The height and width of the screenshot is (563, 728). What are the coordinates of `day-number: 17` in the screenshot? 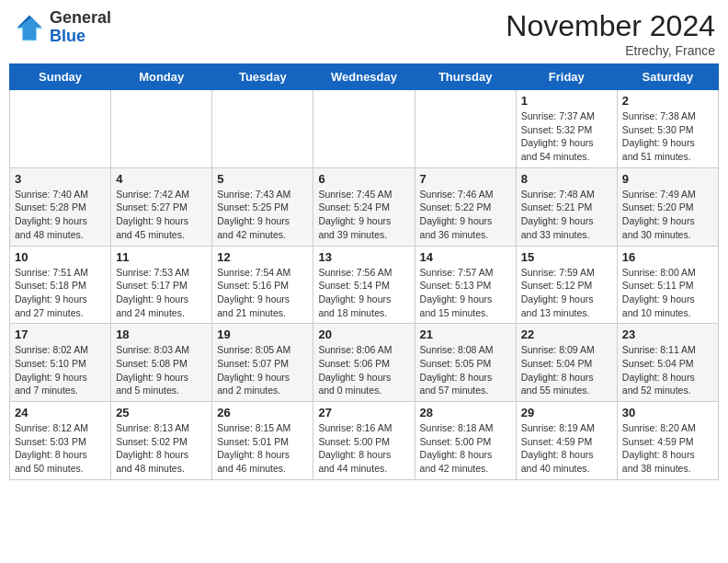 It's located at (61, 335).